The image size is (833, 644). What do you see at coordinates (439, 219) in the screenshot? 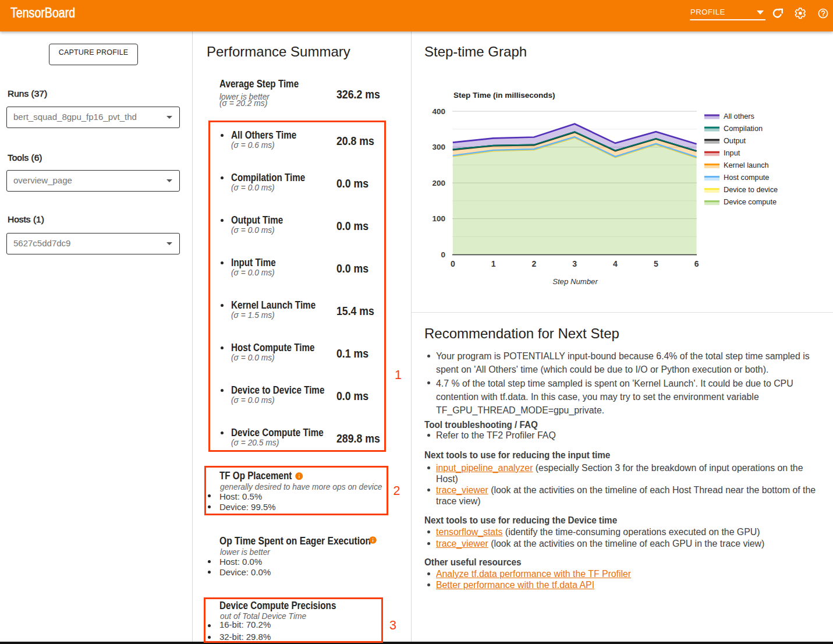
I see `svg-text: 100` at bounding box center [439, 219].